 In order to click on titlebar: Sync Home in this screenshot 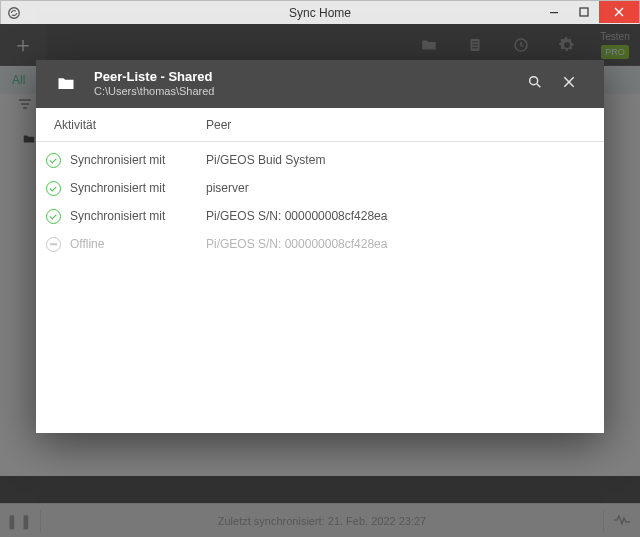, I will do `click(320, 12)`.